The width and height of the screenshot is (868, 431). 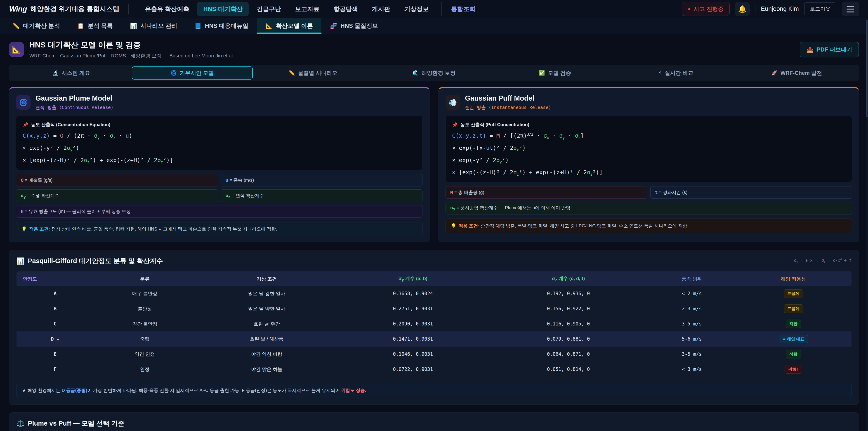 What do you see at coordinates (198, 26) in the screenshot?
I see `module-tab-icon: 📘` at bounding box center [198, 26].